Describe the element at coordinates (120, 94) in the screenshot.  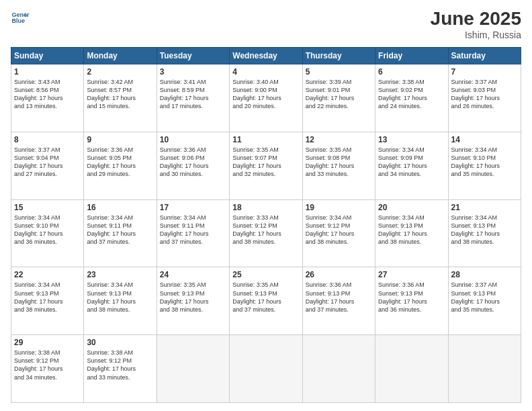
I see `day-info: Sunrise: 3:42 AM Sunset: 8:57 PM Dayligh…` at that location.